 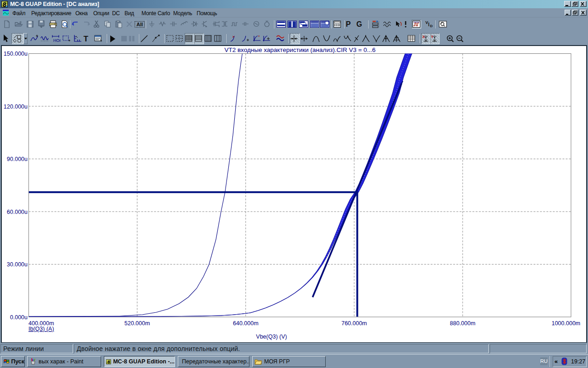 What do you see at coordinates (41, 329) in the screenshot?
I see `svg-text: Ib(Q3) (A)` at bounding box center [41, 329].